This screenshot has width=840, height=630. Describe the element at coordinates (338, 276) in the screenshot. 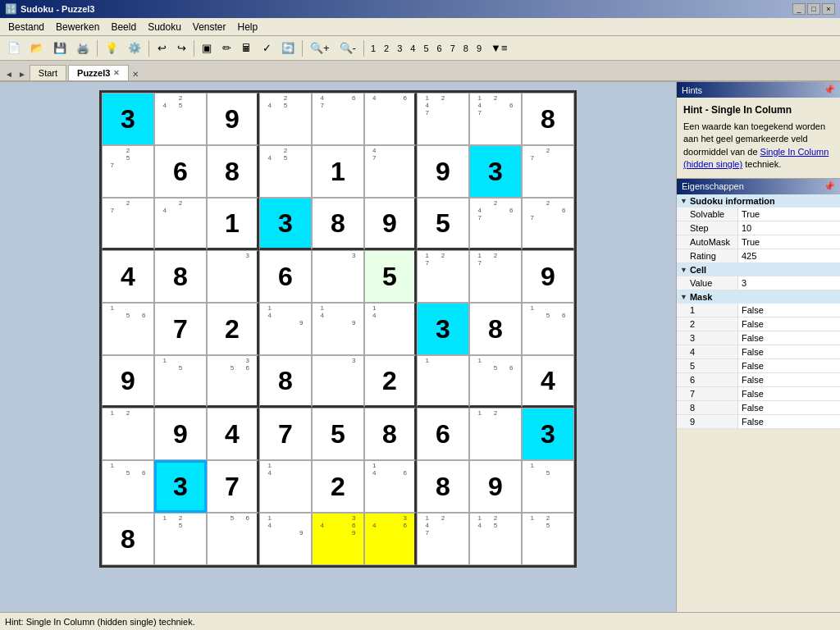

I see `cell-3-4: 3` at that location.